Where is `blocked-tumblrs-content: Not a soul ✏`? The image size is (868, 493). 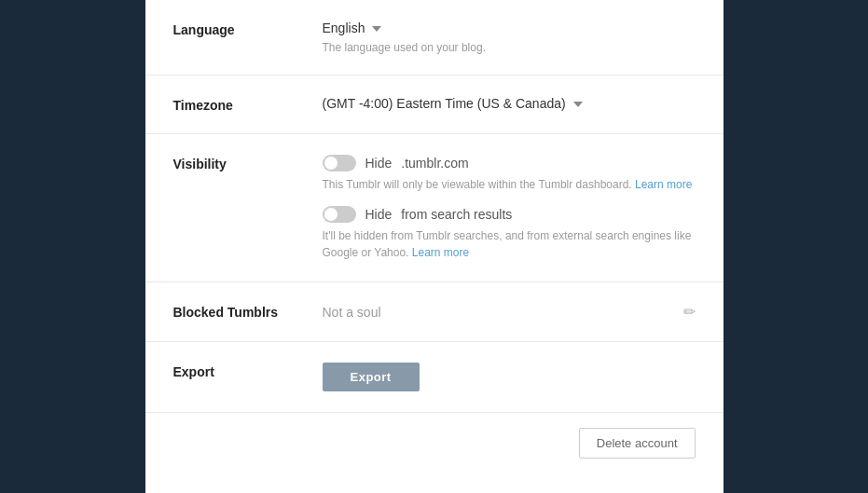 blocked-tumblrs-content: Not a soul ✏ is located at coordinates (509, 311).